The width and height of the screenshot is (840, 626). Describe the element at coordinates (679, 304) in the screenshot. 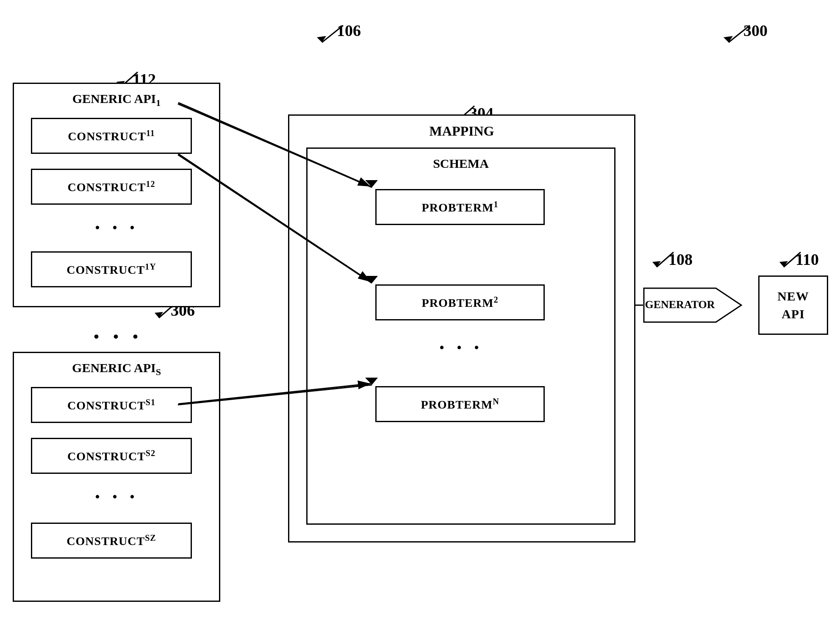

I see `svg-text: GENERATOR` at that location.